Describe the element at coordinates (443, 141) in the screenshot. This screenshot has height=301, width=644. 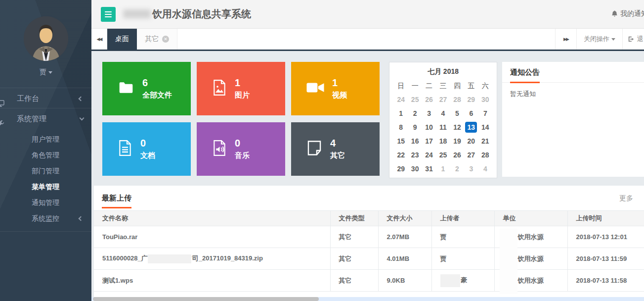
I see `calendar-day: 18` at that location.